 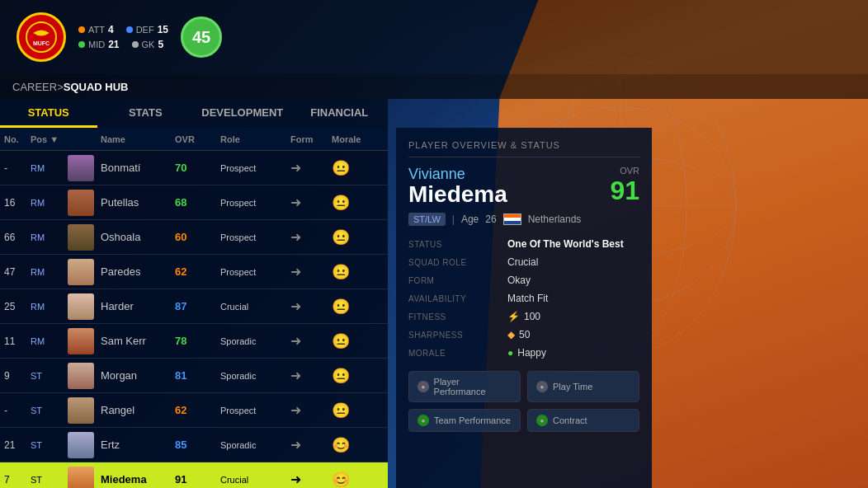 I want to click on mid-label: MID, so click(x=97, y=45).